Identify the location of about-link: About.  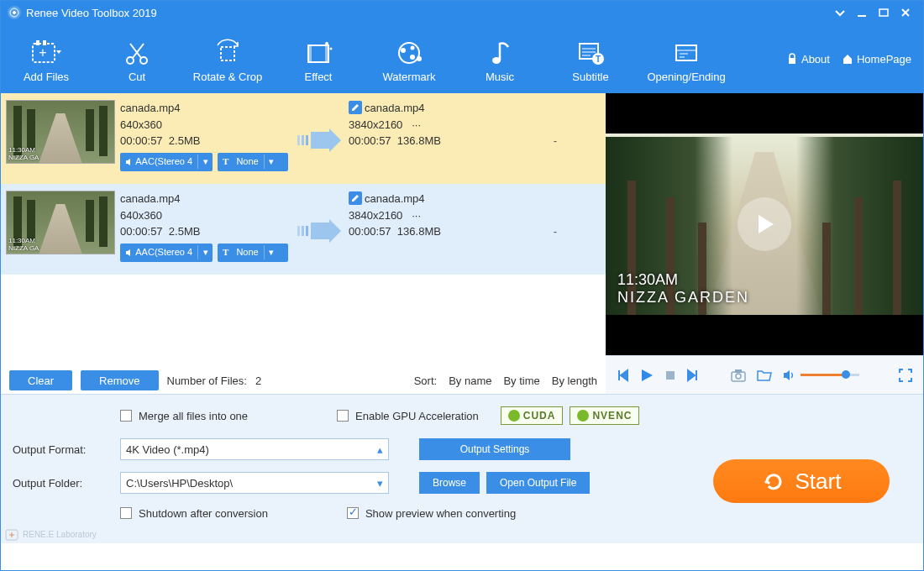
(808, 59).